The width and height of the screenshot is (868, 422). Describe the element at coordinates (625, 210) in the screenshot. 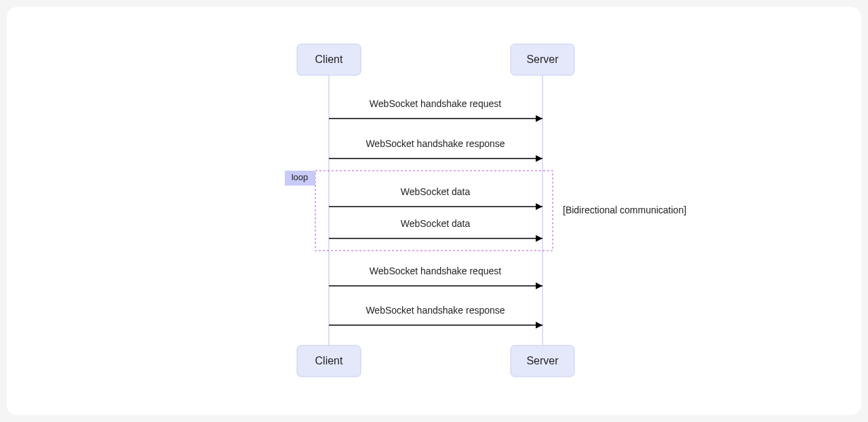

I see `loop-note: [Bidirectional communication]` at that location.